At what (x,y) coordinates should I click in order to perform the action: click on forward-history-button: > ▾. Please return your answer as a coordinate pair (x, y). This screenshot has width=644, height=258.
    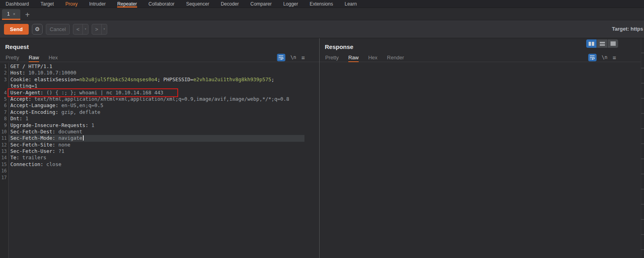
    Looking at the image, I should click on (100, 29).